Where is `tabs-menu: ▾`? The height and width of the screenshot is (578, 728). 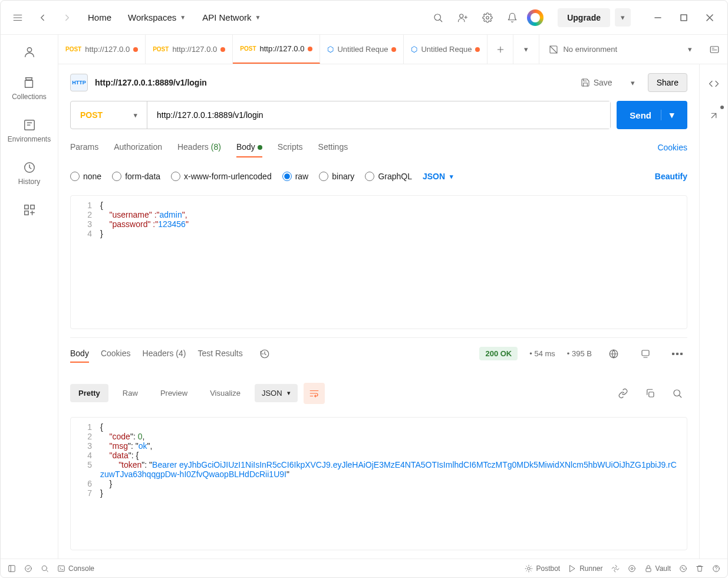
tabs-menu: ▾ is located at coordinates (526, 50).